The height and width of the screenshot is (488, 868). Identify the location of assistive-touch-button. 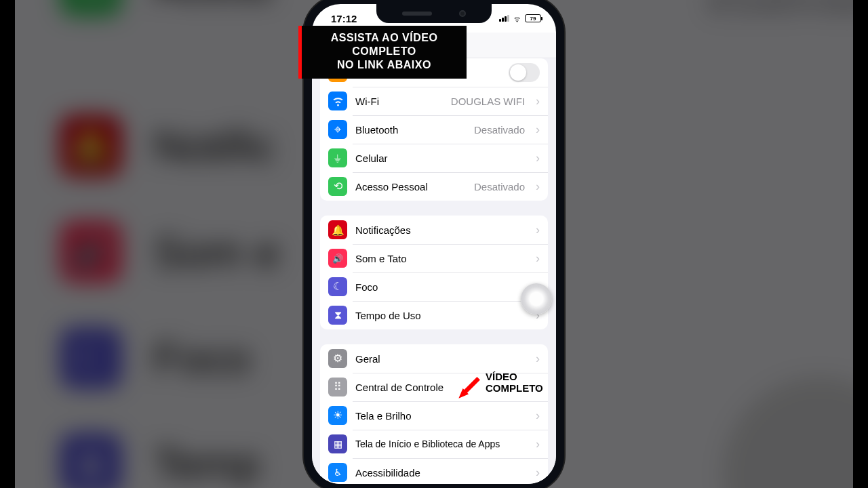
(536, 299).